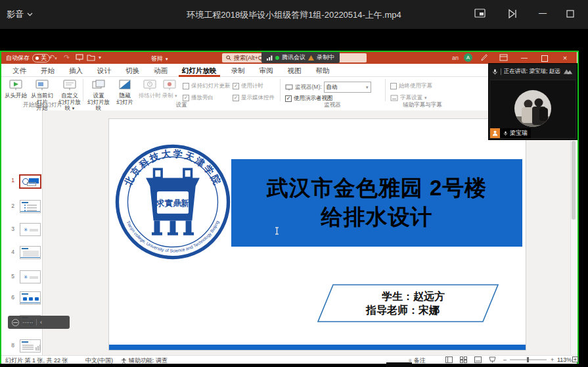 This screenshot has width=588, height=367. I want to click on zoom-level: 113%, so click(564, 360).